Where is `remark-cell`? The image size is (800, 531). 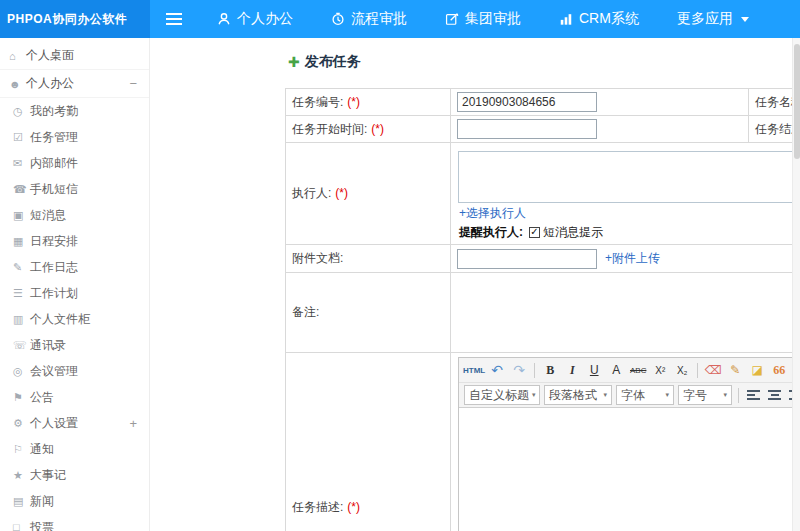 remark-cell is located at coordinates (626, 313).